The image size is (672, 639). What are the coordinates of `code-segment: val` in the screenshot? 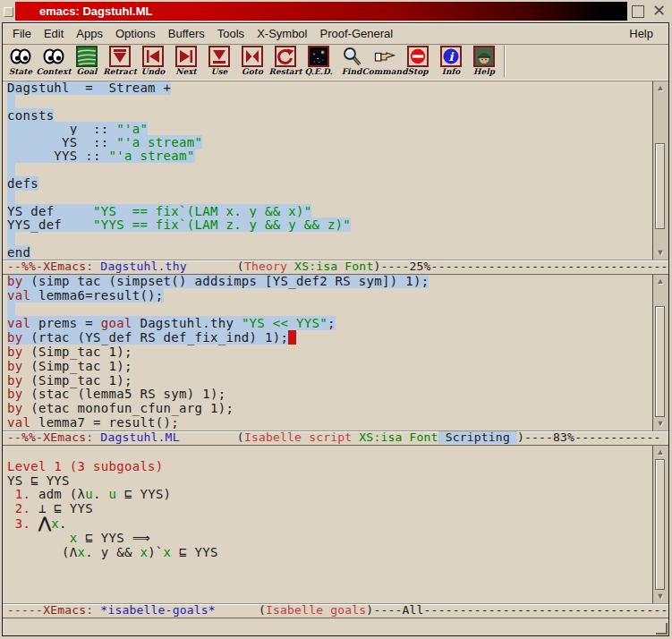 It's located at (19, 295).